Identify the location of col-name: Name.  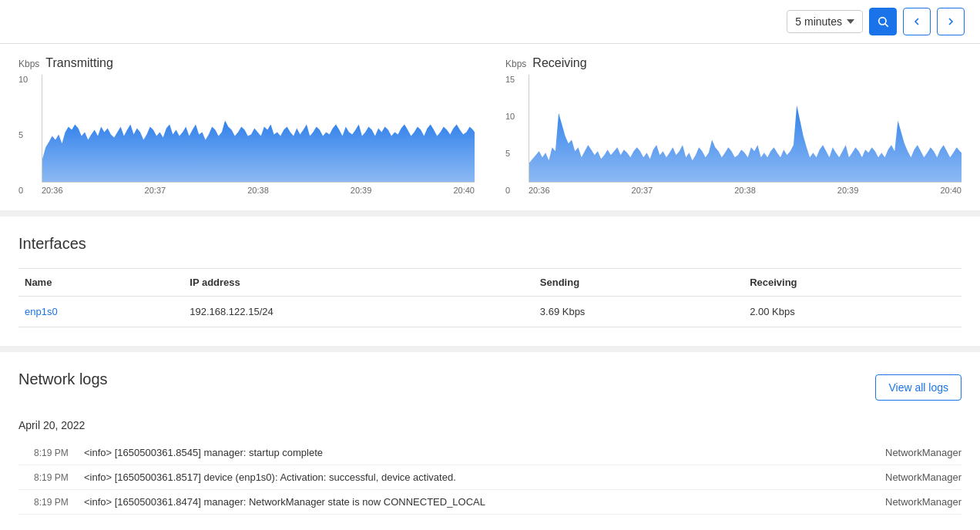
(101, 283).